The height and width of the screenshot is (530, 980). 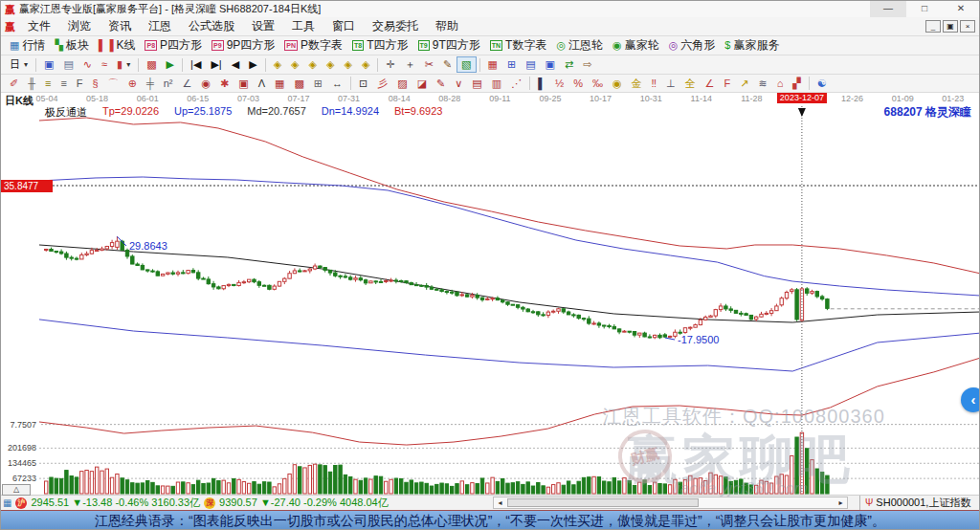 I want to click on draw-rise-line-button: ↗, so click(x=745, y=84).